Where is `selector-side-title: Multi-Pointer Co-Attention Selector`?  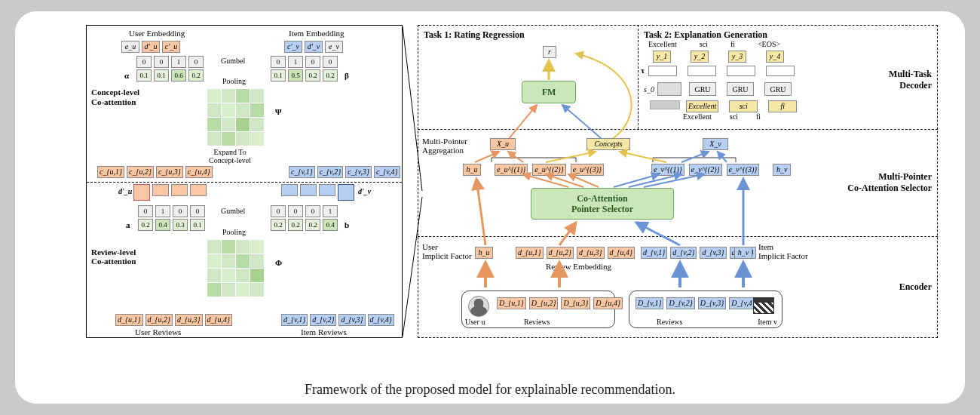
selector-side-title: Multi-Pointer Co-Attention Selector is located at coordinates (890, 183).